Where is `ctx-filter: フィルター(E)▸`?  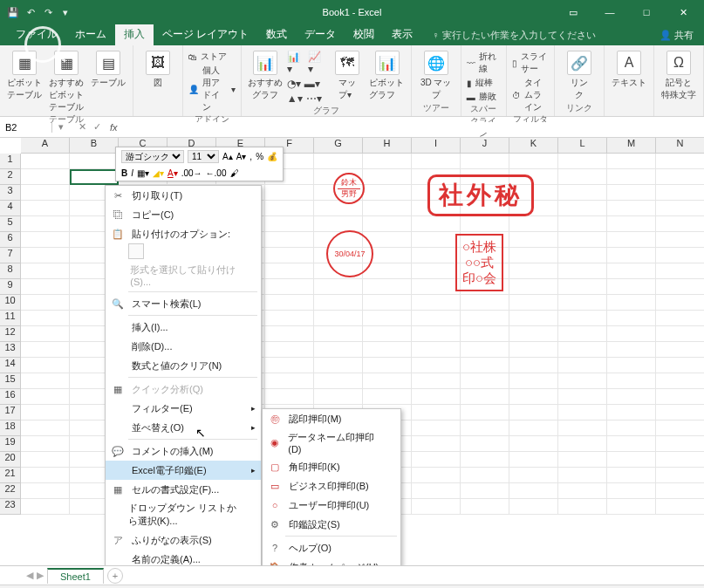
ctx-filter: フィルター(E)▸ is located at coordinates (183, 408).